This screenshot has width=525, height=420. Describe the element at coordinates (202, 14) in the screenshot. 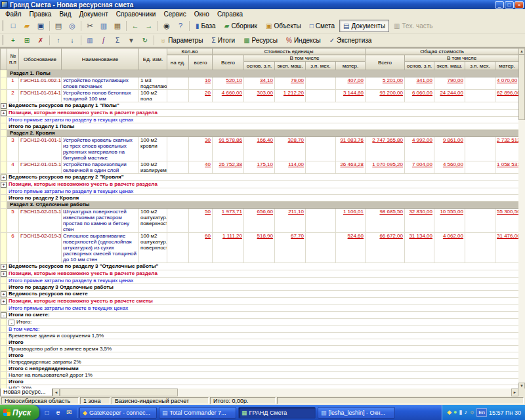

I see `menu-window: Окно` at that location.